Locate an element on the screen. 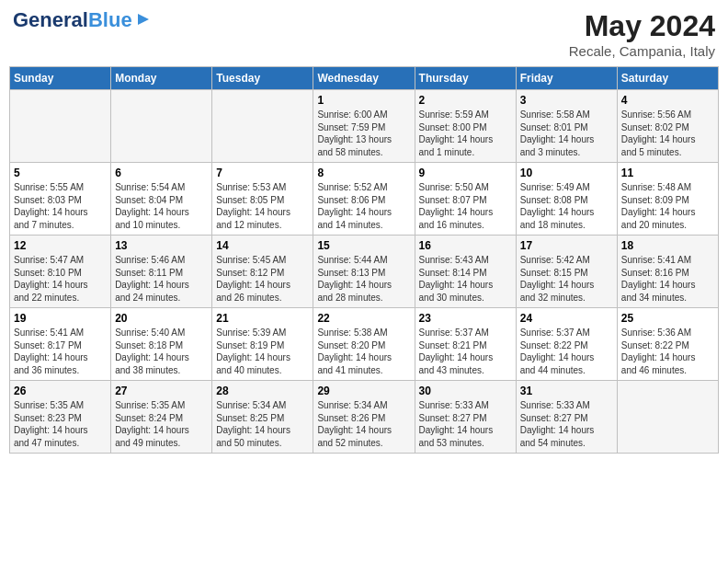  calendar-cell: 6Sunrise: 5:54 AM Sunset: 8:04 PM Daylig… is located at coordinates (162, 199).